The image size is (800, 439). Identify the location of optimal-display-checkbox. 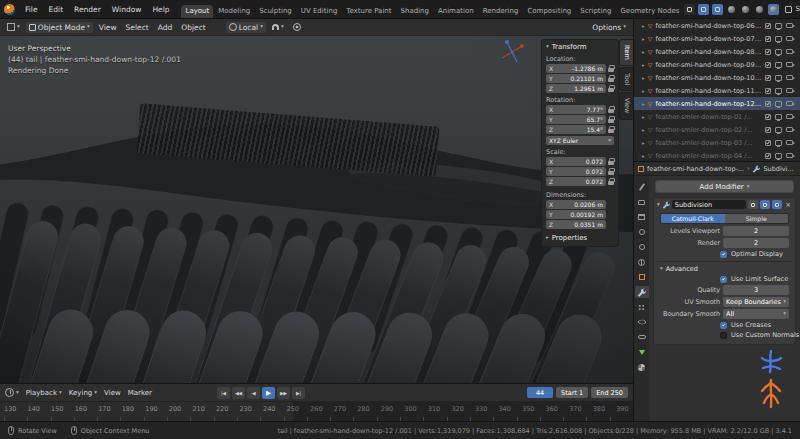
(724, 254).